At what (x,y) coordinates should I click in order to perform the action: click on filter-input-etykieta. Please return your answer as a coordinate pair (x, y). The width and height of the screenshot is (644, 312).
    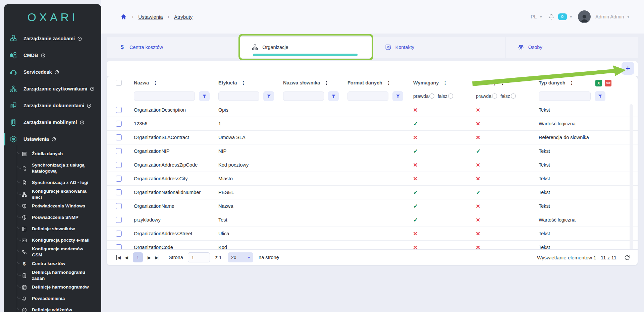
    Looking at the image, I should click on (239, 96).